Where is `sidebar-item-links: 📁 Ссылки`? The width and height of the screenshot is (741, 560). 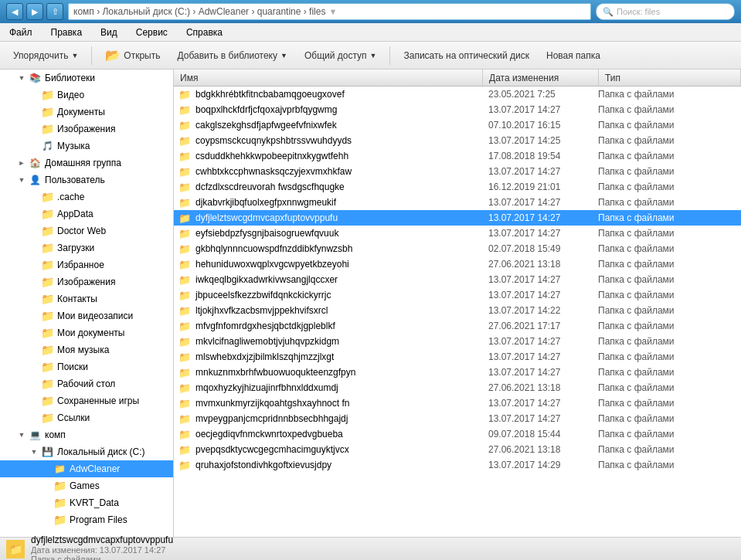 sidebar-item-links: 📁 Ссылки is located at coordinates (87, 418).